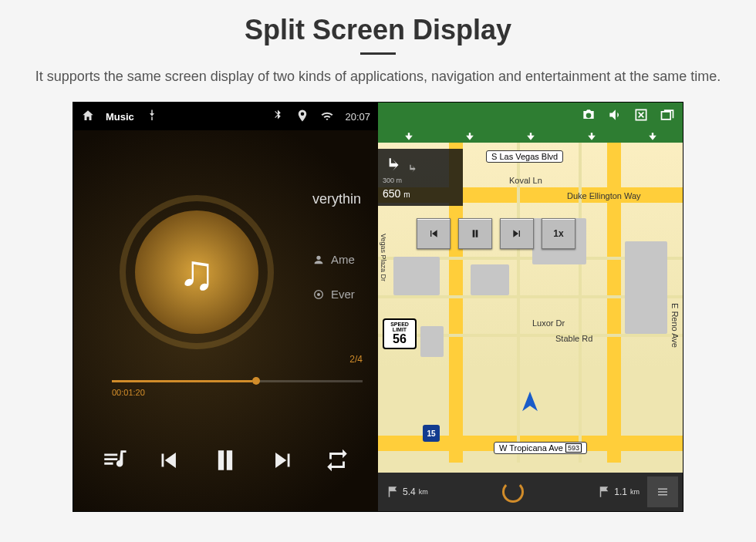 The height and width of the screenshot is (542, 756). Describe the element at coordinates (496, 234) in the screenshot. I see `sim-controls: 1x` at that location.